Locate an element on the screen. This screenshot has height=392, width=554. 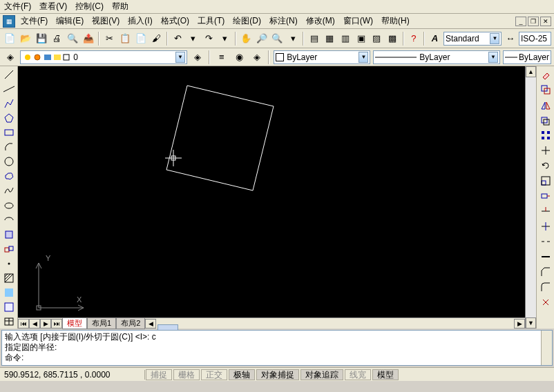
layer-states-icon: ≡ is located at coordinates (221, 57).